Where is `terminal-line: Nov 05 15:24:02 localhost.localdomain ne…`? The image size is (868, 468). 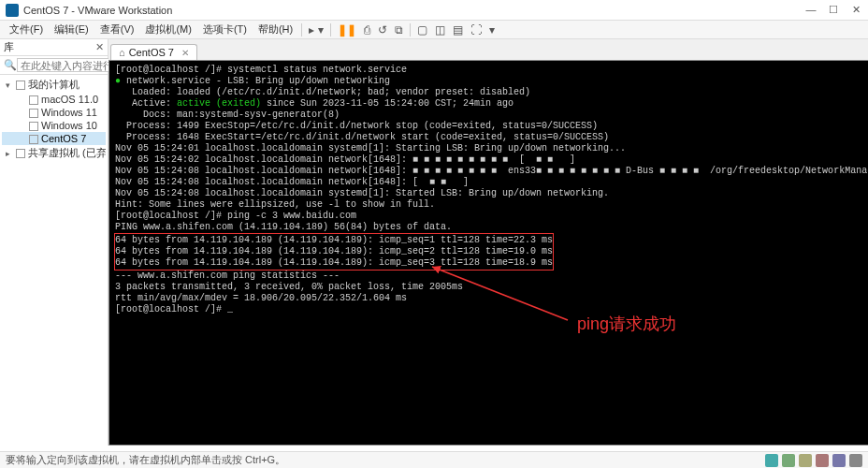
terminal-line: Nov 05 15:24:02 localhost.localdomain ne… is located at coordinates (492, 160).